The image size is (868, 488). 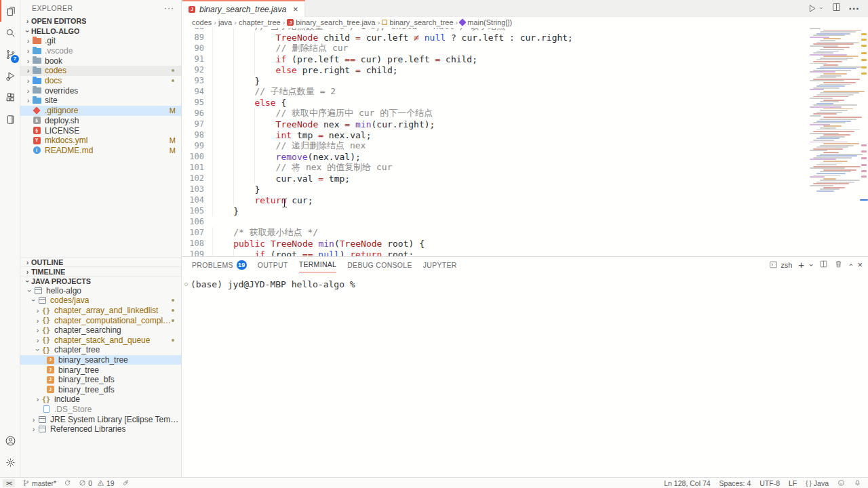 I want to click on split-terminal-icon, so click(x=823, y=265).